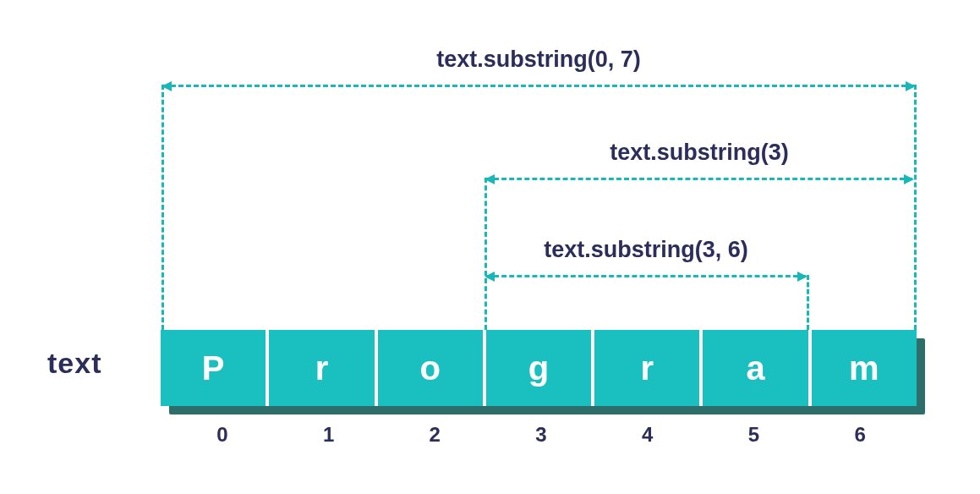 The image size is (980, 494). What do you see at coordinates (539, 368) in the screenshot?
I see `char-strip: P r o g r a m` at bounding box center [539, 368].